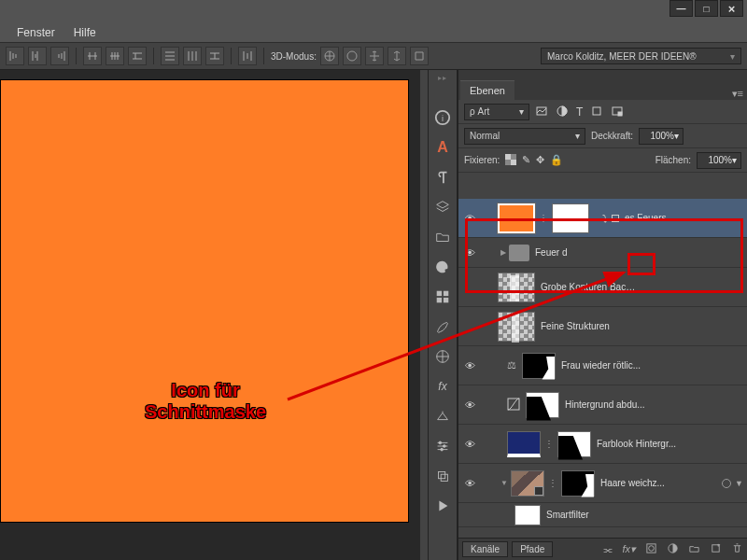 This screenshot has width=747, height=560. Describe the element at coordinates (603, 483) in the screenshot. I see `layer-row: 👁 ▼ ⋮ Haare weichz... ▼` at that location.